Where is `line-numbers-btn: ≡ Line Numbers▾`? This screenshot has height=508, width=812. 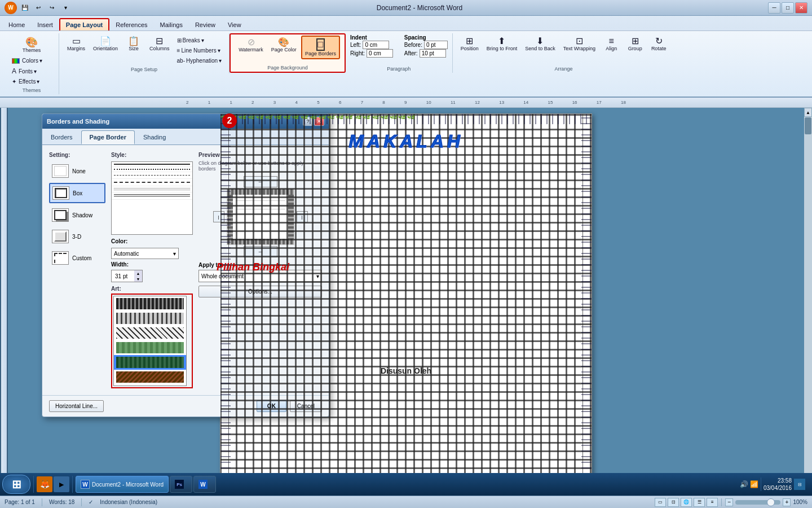 line-numbers-btn: ≡ Line Numbers▾ is located at coordinates (200, 51).